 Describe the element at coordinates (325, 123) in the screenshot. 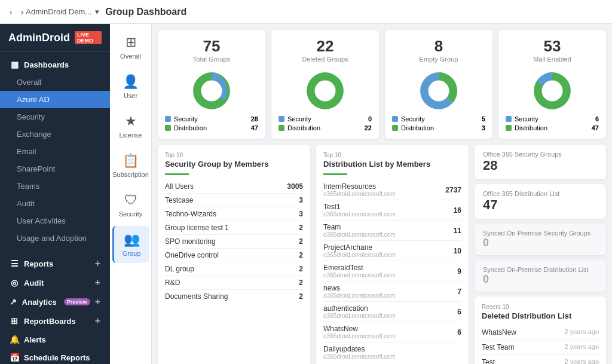

I see `deleted-groups-legend: Security 0 Distribution 22` at that location.